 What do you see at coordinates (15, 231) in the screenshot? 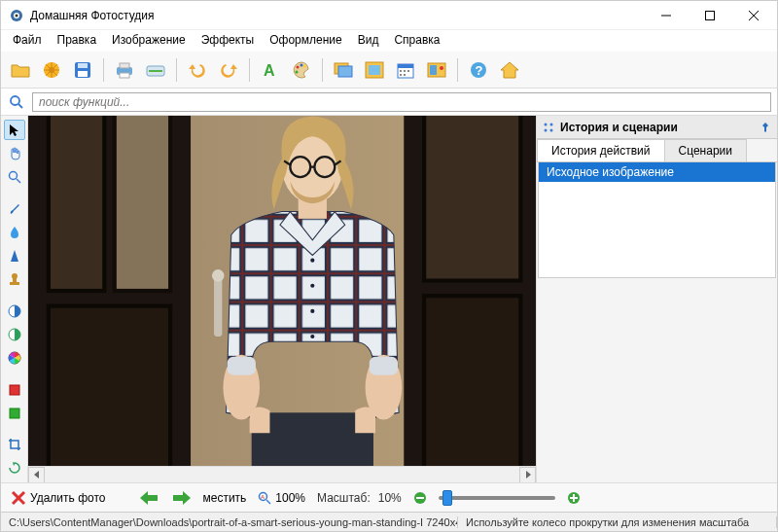
I see `drop-tool` at bounding box center [15, 231].